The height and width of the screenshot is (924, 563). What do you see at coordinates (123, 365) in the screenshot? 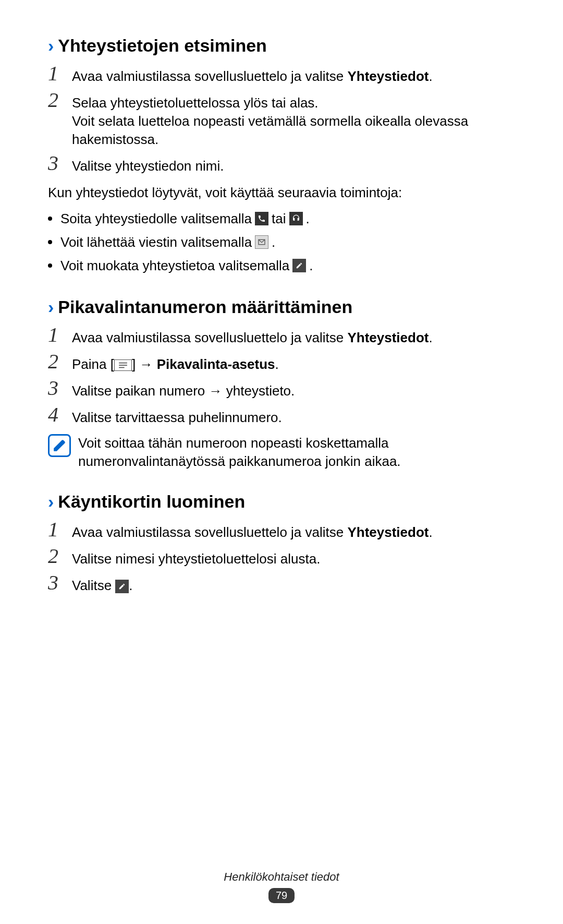
I see `menu-icon` at bounding box center [123, 365].